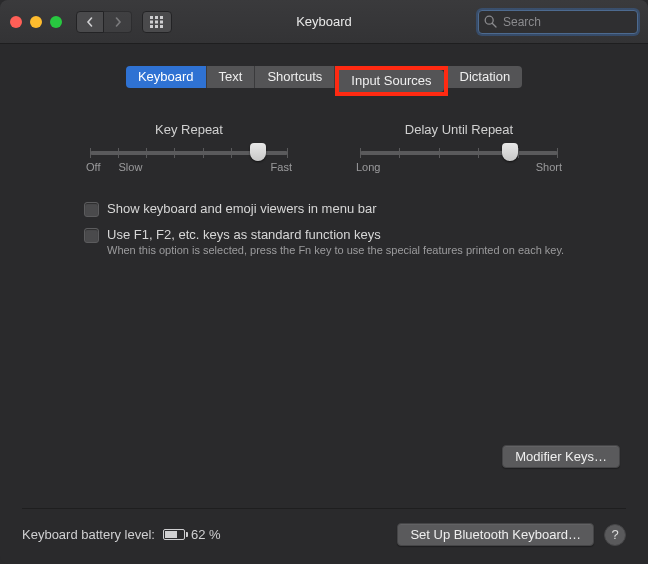 The width and height of the screenshot is (648, 564). Describe the element at coordinates (510, 152) in the screenshot. I see `delay-repeat-thumb` at that location.